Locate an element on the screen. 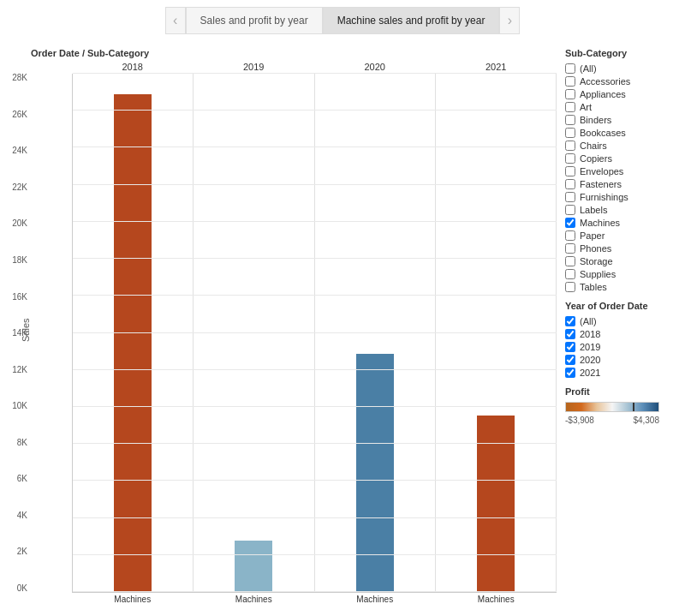 The image size is (685, 616). subcategory-checkbox-accessories is located at coordinates (570, 81).